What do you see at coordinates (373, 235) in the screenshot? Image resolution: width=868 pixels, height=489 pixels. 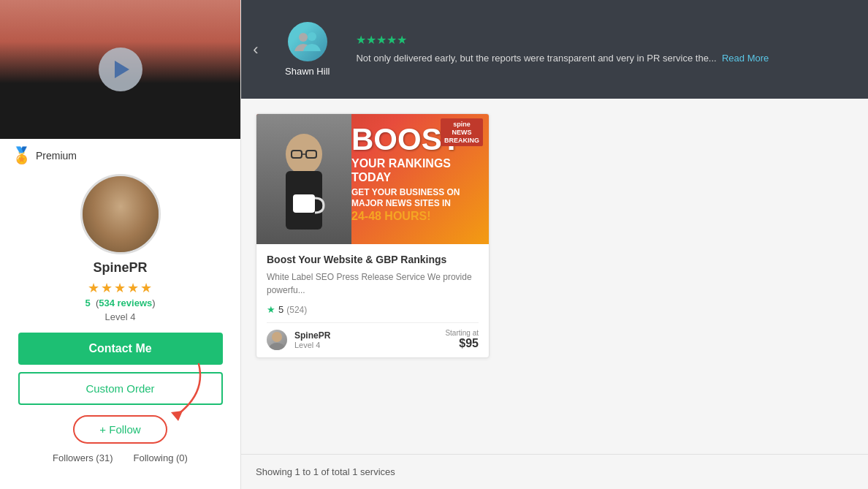 I see `service-card: spine NEWS BREAKING BOOST YOUR RANKINGS …` at bounding box center [373, 235].